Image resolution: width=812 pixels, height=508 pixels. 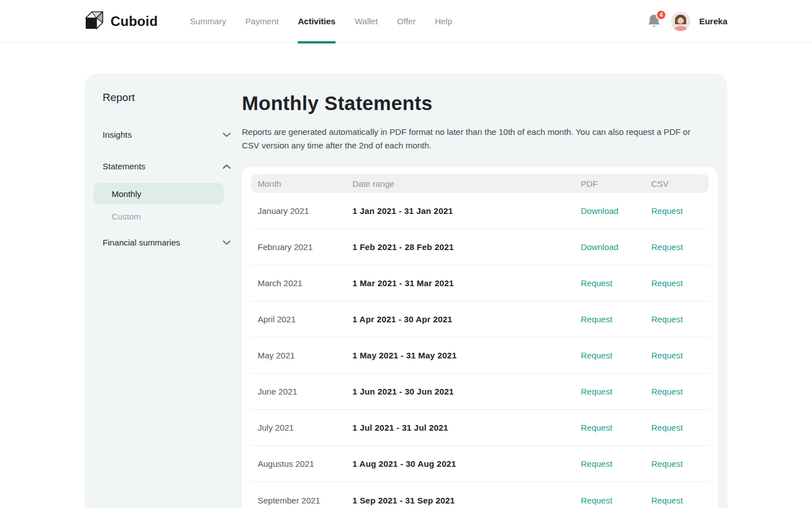 I want to click on column-header-csv: CSV, so click(x=677, y=184).